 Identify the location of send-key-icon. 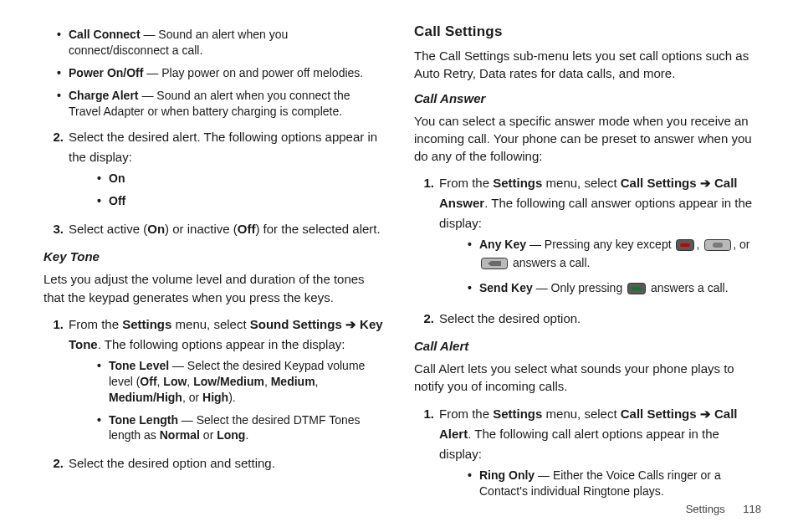
(637, 291).